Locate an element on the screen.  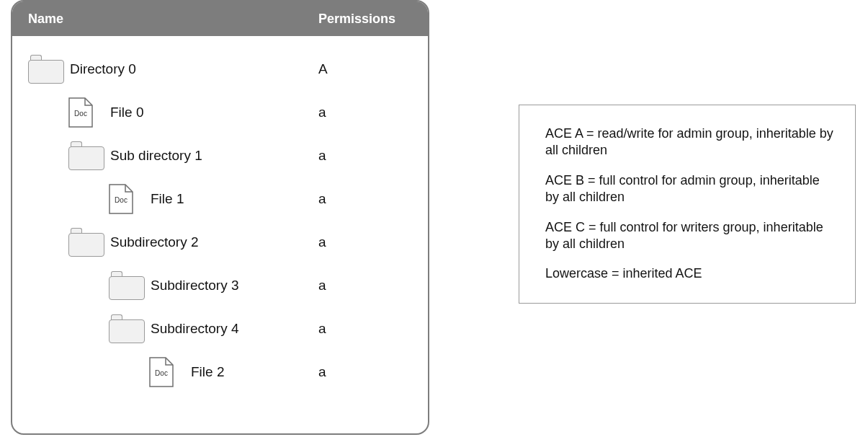
tree-header: Name Permissions is located at coordinates (220, 19).